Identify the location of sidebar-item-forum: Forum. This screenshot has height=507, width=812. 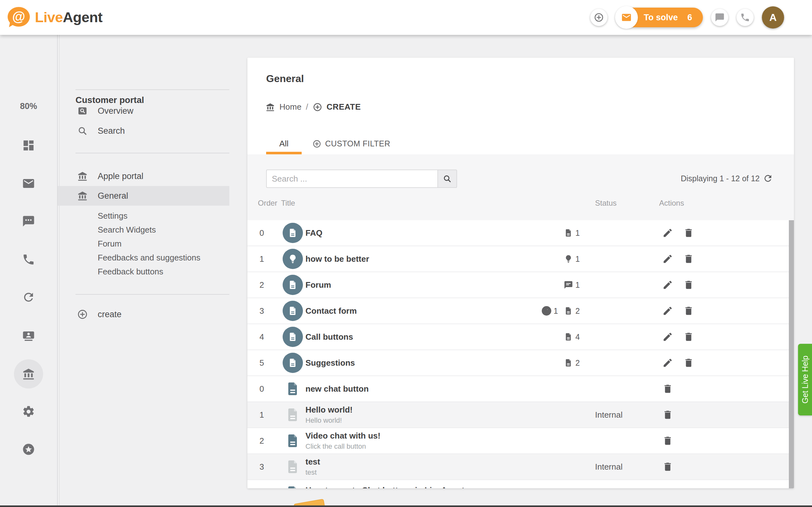
(109, 243).